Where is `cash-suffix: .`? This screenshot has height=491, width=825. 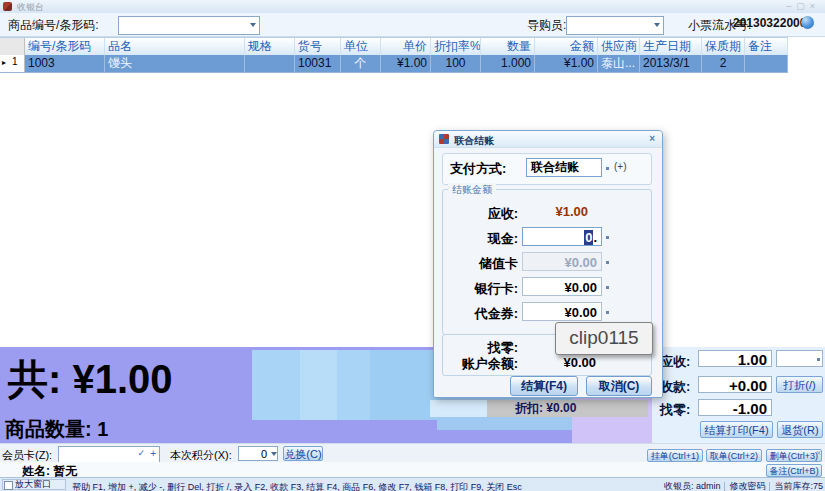
cash-suffix: . is located at coordinates (595, 238).